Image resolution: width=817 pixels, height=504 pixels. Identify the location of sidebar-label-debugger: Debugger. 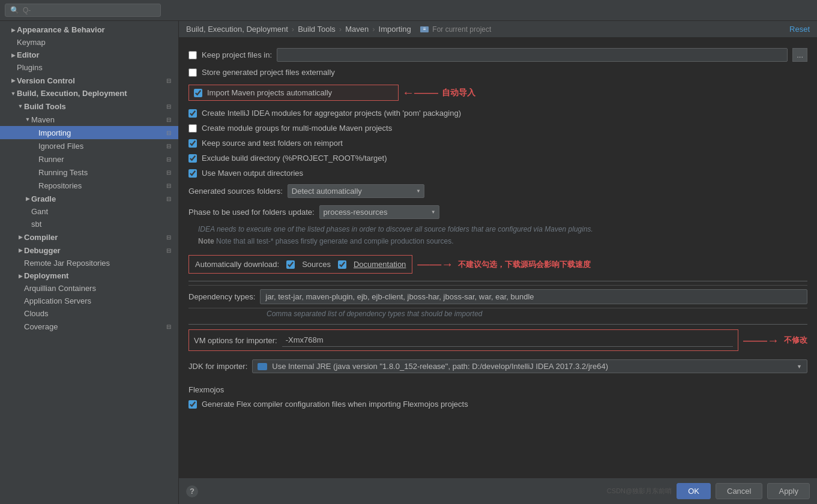
(42, 251).